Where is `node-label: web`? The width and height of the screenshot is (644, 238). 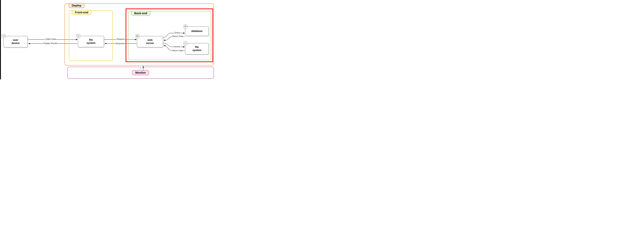
node-label: web is located at coordinates (150, 40).